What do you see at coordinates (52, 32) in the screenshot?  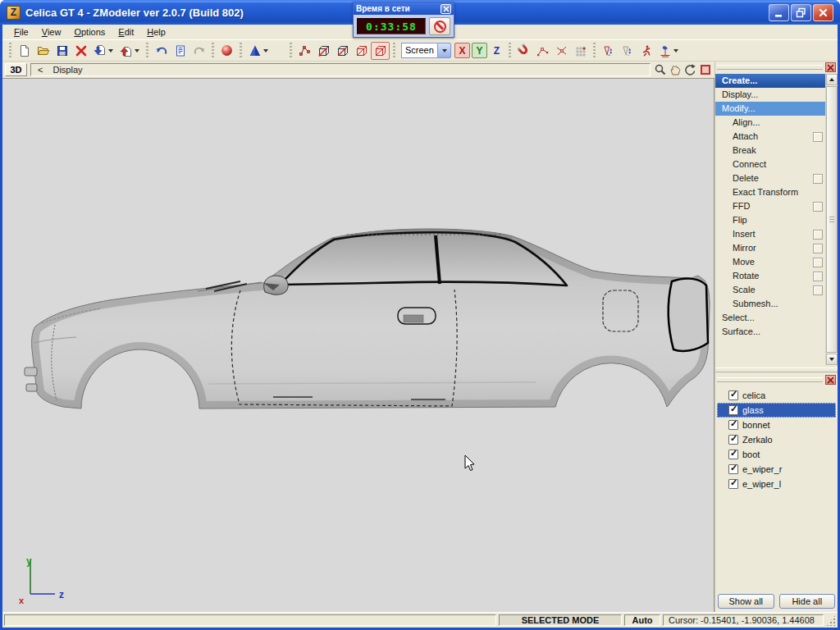 I see `menu-view: View` at bounding box center [52, 32].